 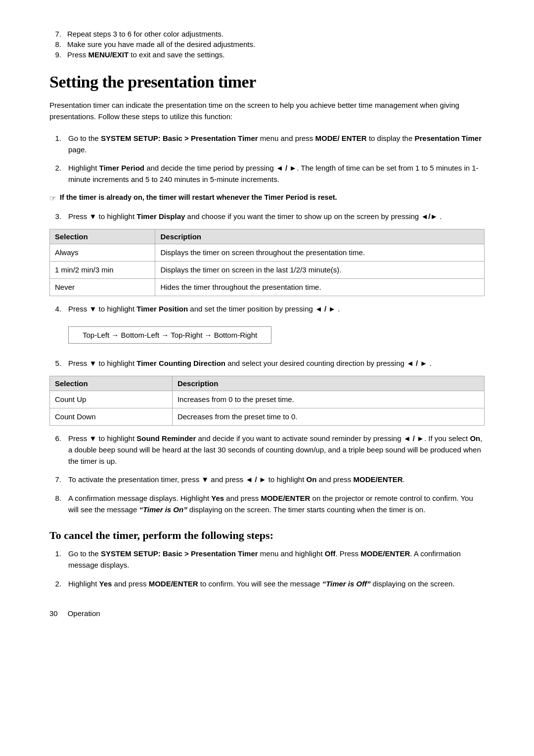 I want to click on timer-display-table: Selection Description Always Displays th…, so click(x=267, y=262).